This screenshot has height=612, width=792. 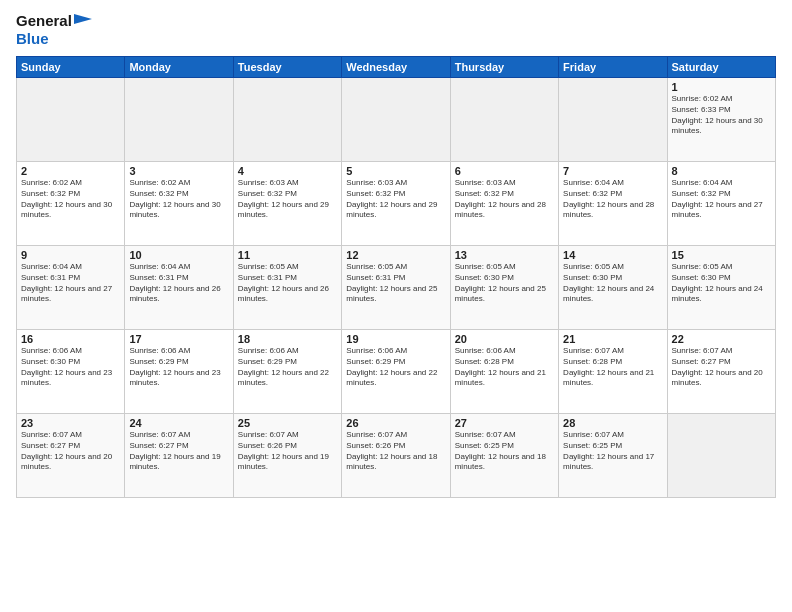 I want to click on day-number: 20, so click(x=504, y=339).